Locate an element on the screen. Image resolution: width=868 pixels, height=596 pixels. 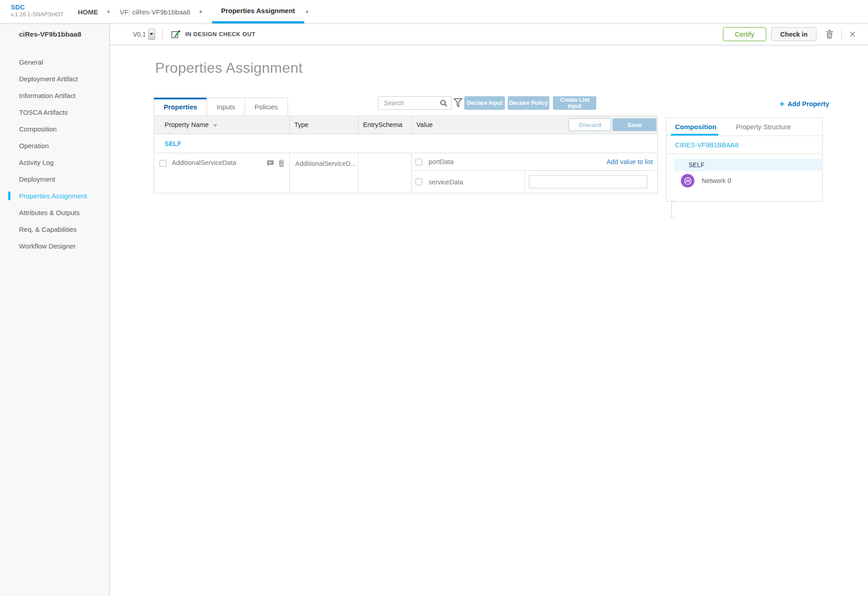
portdata-label: portData is located at coordinates (441, 162).